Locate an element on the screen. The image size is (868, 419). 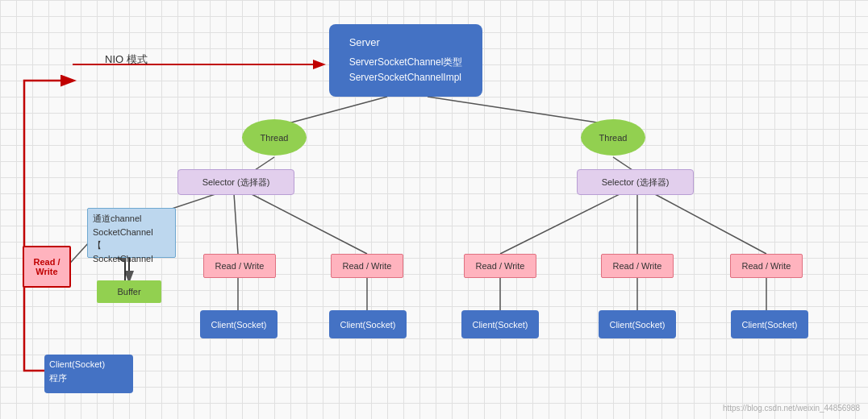
selector2-box: Selector (选择器) is located at coordinates (636, 182).